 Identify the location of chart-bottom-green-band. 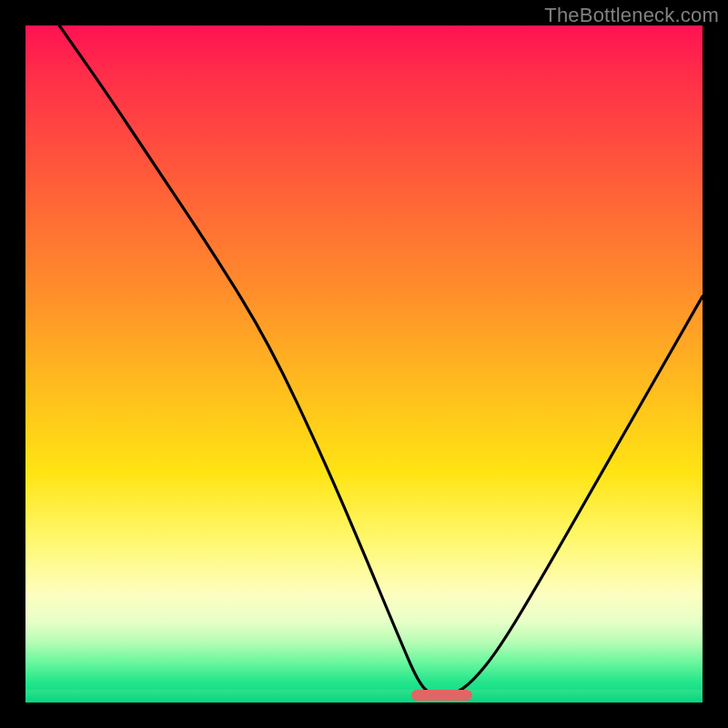
(364, 696).